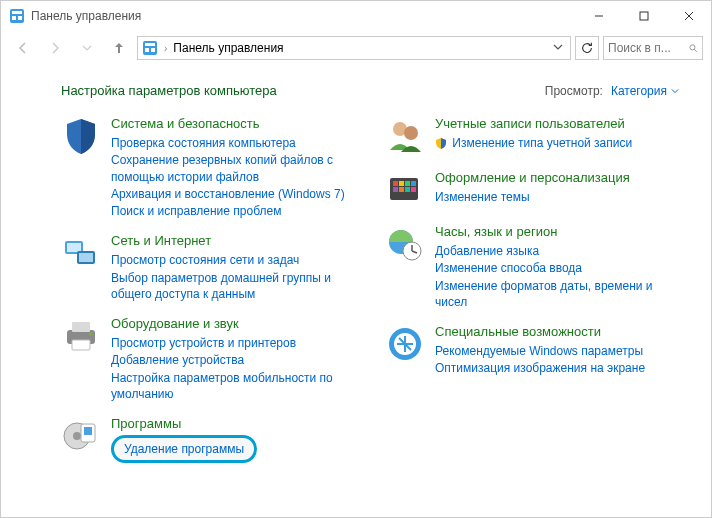 The height and width of the screenshot is (518, 712). Describe the element at coordinates (688, 16) in the screenshot. I see `close-button` at that location.